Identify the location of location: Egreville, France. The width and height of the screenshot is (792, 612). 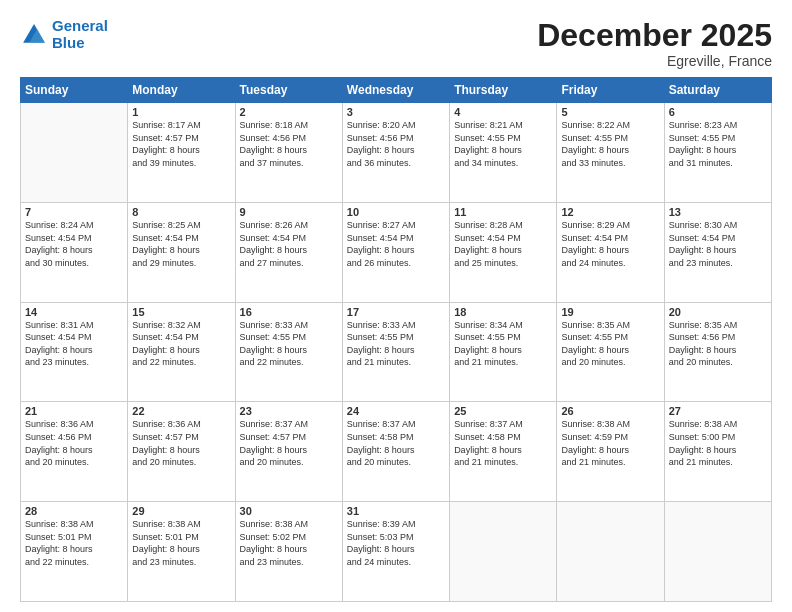
(654, 61).